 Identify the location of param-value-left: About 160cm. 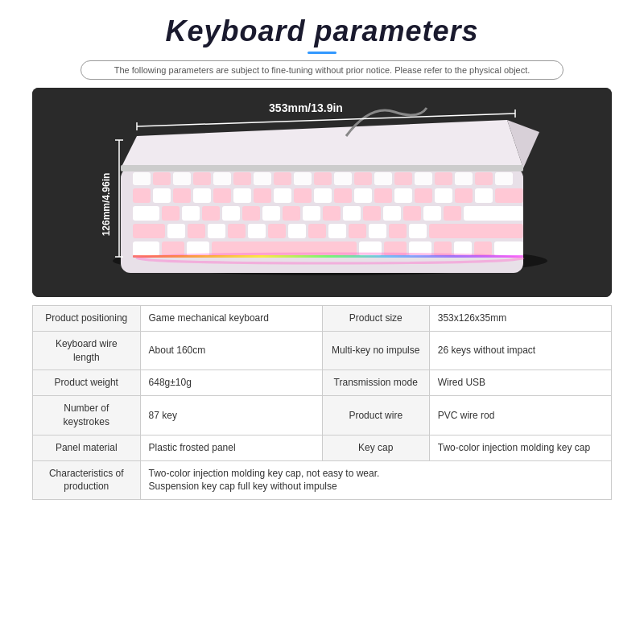
(231, 351).